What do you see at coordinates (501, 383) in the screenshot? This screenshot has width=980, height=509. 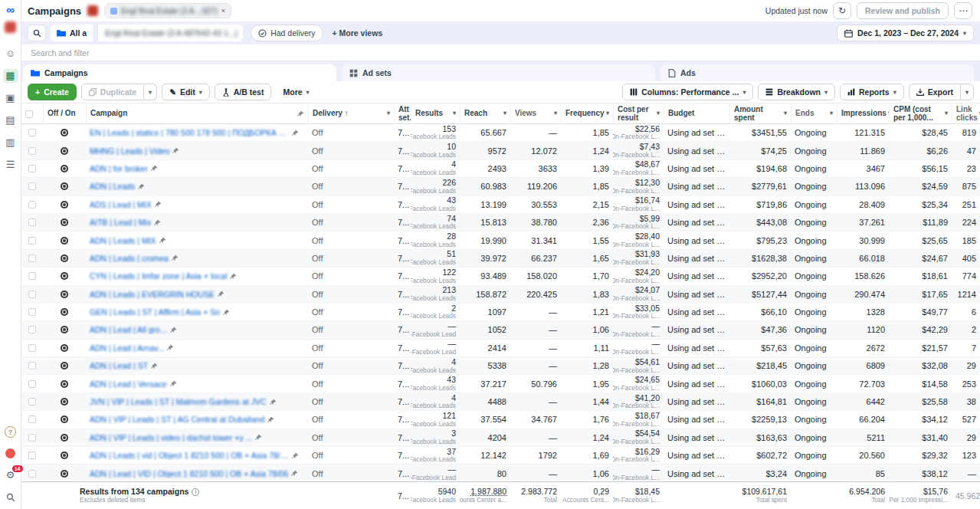 I see `table-row: ADN | Lead | Versace Off 7... 43On-Faceb…` at bounding box center [501, 383].